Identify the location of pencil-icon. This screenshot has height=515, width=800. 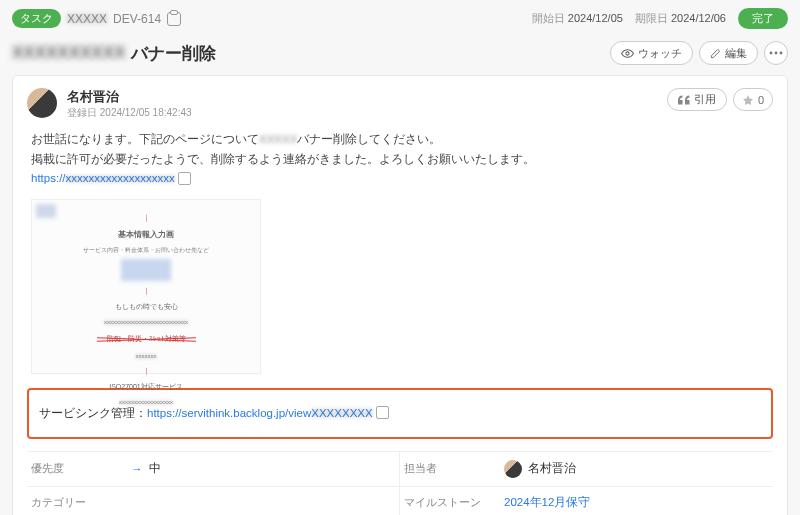
(716, 54).